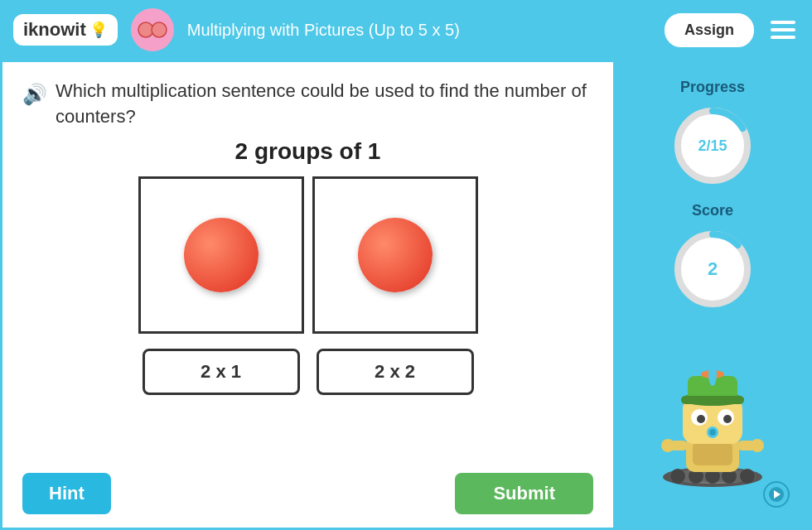 This screenshot has height=530, width=812. I want to click on action-buttons: Hint Submit, so click(308, 494).